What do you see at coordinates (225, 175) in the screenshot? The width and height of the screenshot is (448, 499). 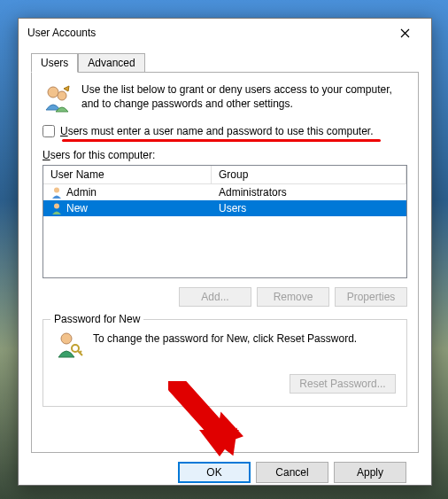 I see `listview-header: User Name Group` at bounding box center [225, 175].